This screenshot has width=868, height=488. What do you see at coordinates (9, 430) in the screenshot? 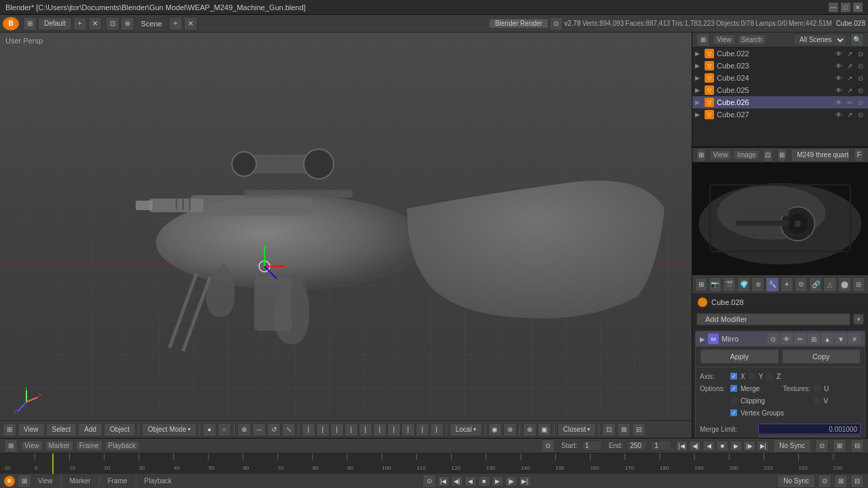
I see `viewport-icon-btn: ⊞` at bounding box center [9, 430].